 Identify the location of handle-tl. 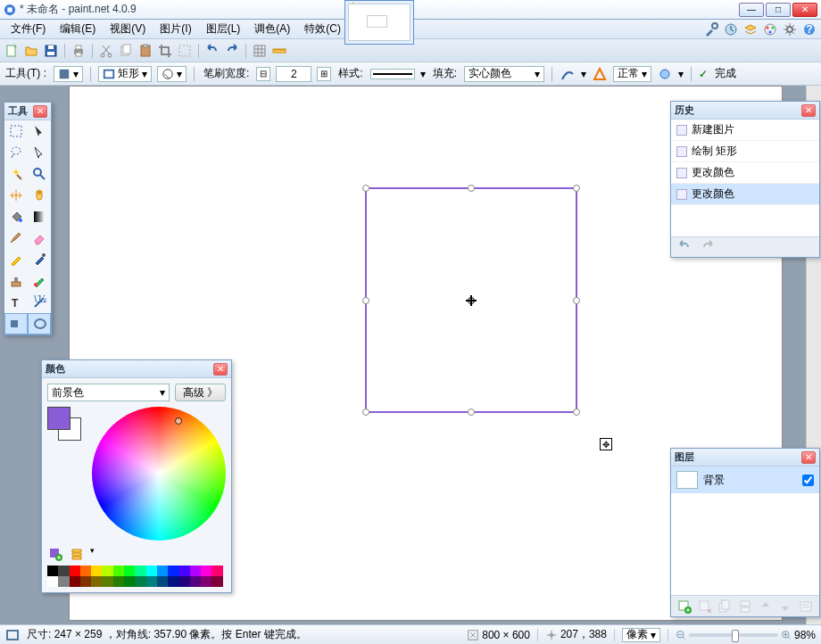
(366, 188).